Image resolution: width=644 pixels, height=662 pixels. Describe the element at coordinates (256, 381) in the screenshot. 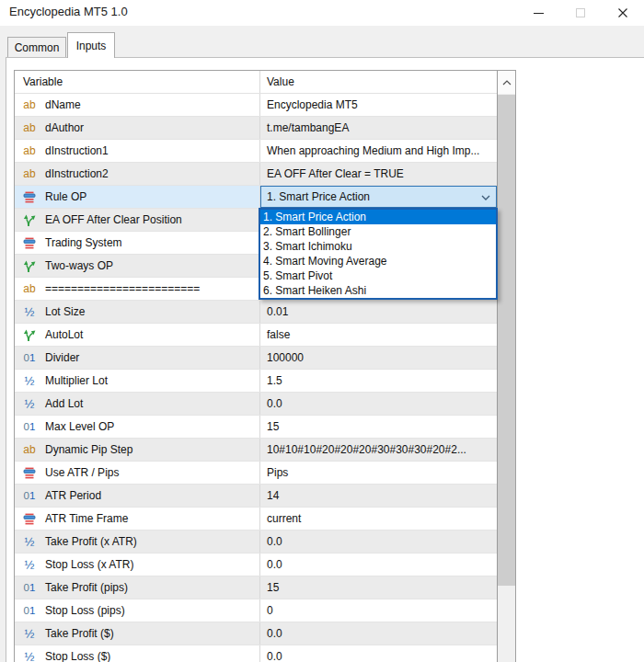

I see `table-row: ½Multiplier Lot1.5` at that location.